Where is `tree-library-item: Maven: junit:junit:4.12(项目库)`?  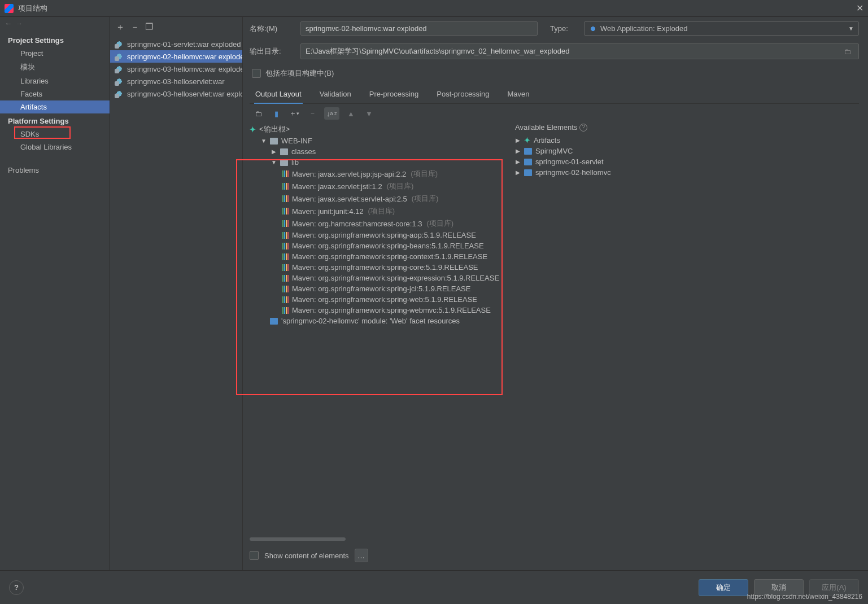
tree-library-item: Maven: junit:junit:4.12(项目库) is located at coordinates (380, 211).